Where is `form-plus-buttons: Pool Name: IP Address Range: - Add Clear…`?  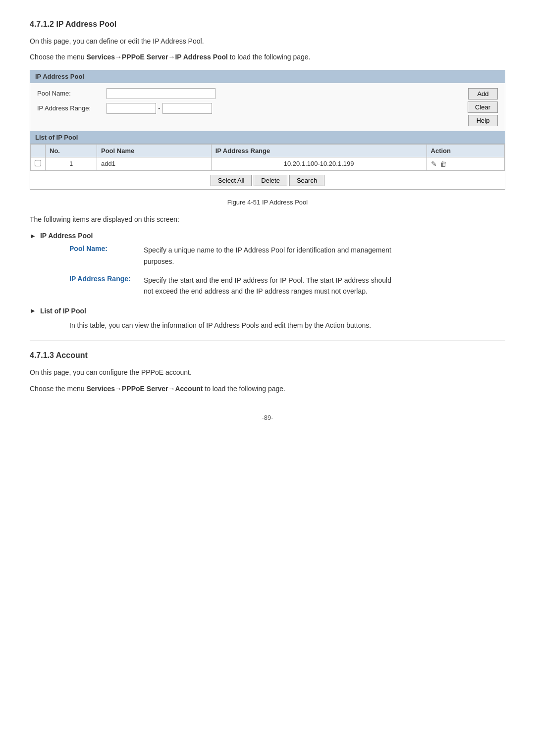 form-plus-buttons: Pool Name: IP Address Range: - Add Clear… is located at coordinates (268, 107).